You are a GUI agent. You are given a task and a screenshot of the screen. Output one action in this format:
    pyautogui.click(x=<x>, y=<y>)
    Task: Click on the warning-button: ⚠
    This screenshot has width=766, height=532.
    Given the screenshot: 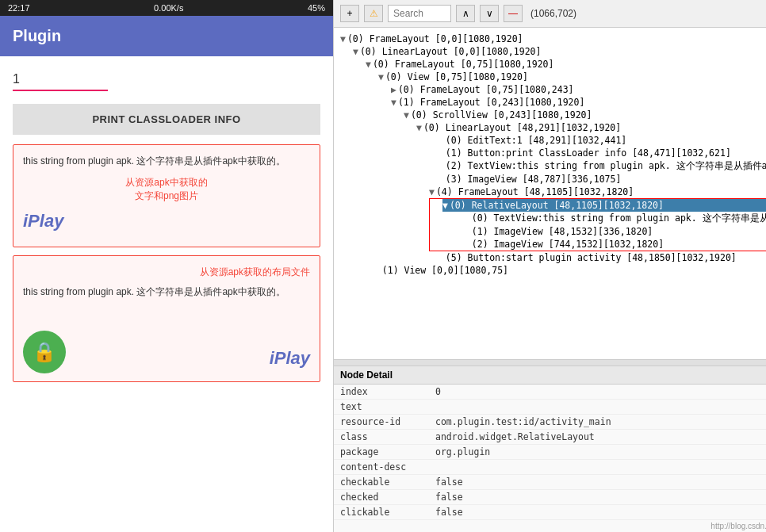 What is the action you would take?
    pyautogui.click(x=373, y=13)
    